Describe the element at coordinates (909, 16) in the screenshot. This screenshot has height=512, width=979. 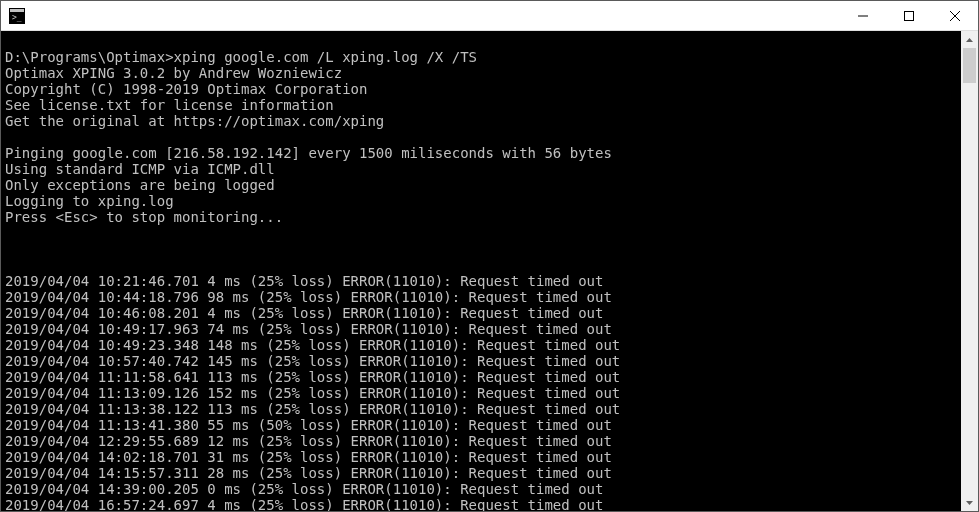
I see `maximize-button` at that location.